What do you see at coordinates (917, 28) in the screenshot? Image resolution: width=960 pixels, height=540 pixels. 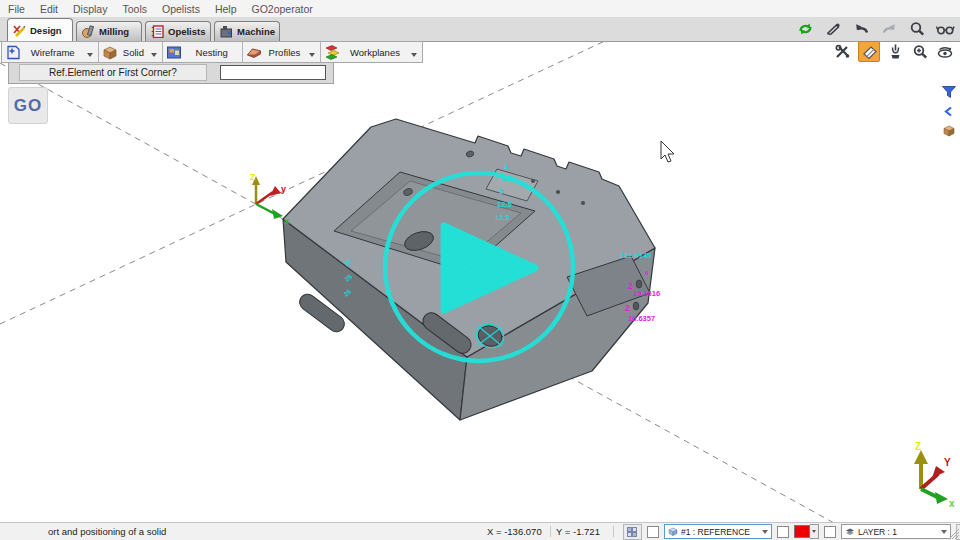 I see `zoom-icon` at bounding box center [917, 28].